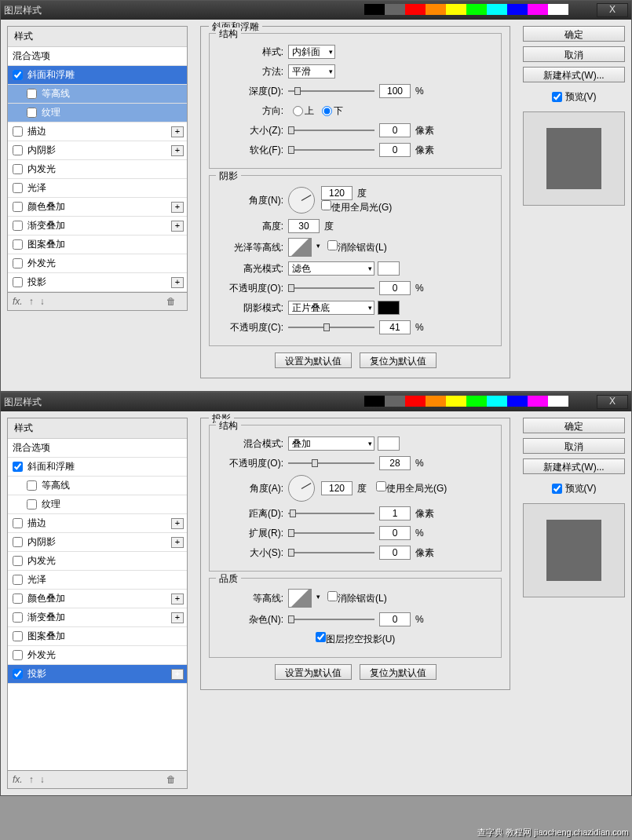 This screenshot has height=840, width=632. What do you see at coordinates (398, 360) in the screenshot?
I see `reset-default-button: 复位为默认值` at bounding box center [398, 360].